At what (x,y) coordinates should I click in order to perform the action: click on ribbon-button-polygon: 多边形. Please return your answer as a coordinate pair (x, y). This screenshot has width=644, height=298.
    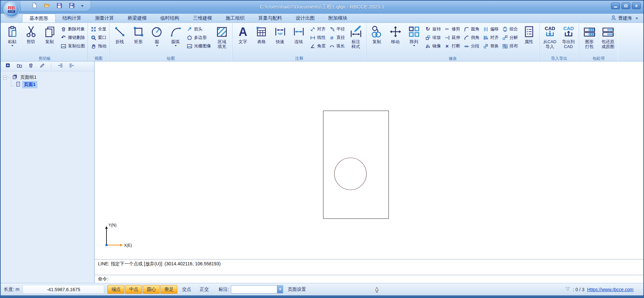
    Looking at the image, I should click on (199, 38).